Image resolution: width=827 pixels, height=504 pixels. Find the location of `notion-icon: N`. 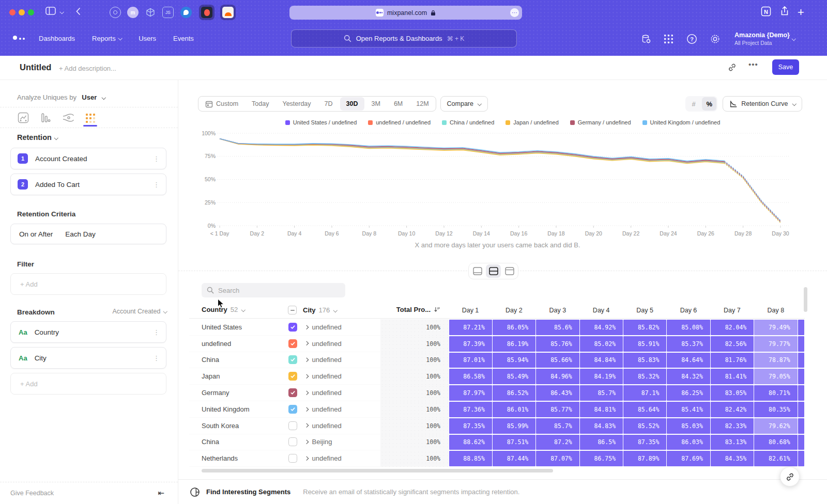

notion-icon: N is located at coordinates (766, 11).